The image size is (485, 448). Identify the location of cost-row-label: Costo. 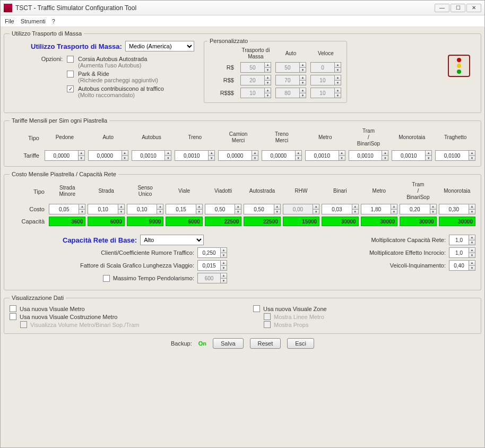
(28, 209).